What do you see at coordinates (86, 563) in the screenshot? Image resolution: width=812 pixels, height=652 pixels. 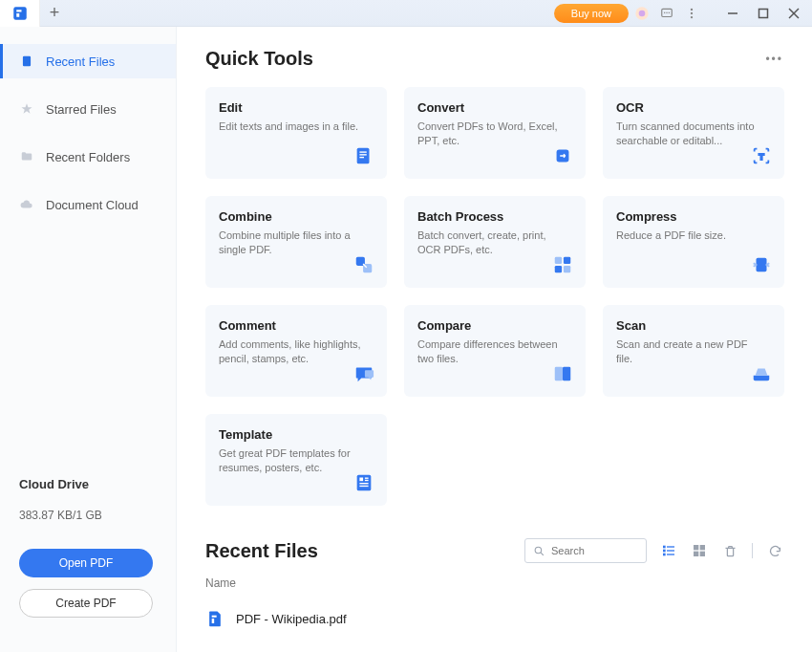 I see `open-pdf-button: Open PDF` at bounding box center [86, 563].